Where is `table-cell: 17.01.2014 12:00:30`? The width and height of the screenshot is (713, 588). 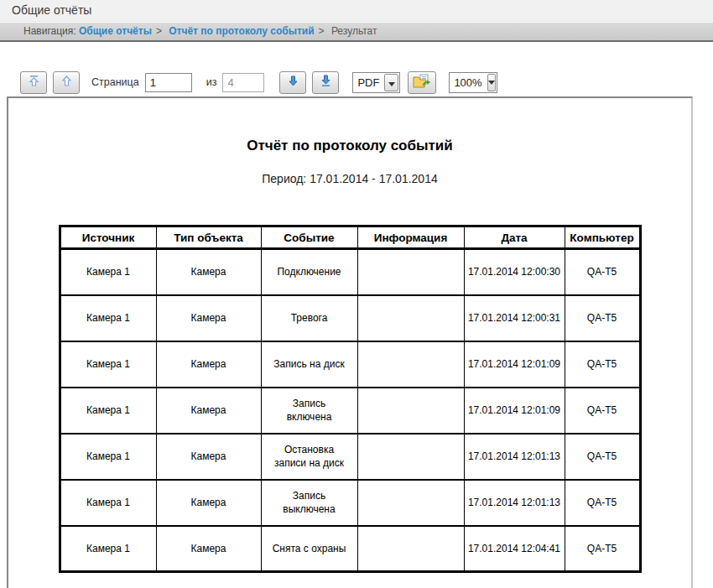
table-cell: 17.01.2014 12:00:30 is located at coordinates (514, 272).